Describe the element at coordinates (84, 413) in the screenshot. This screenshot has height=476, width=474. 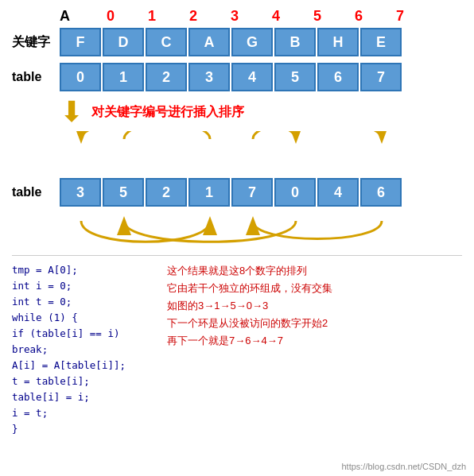
I see `code-line: i = t;` at that location.